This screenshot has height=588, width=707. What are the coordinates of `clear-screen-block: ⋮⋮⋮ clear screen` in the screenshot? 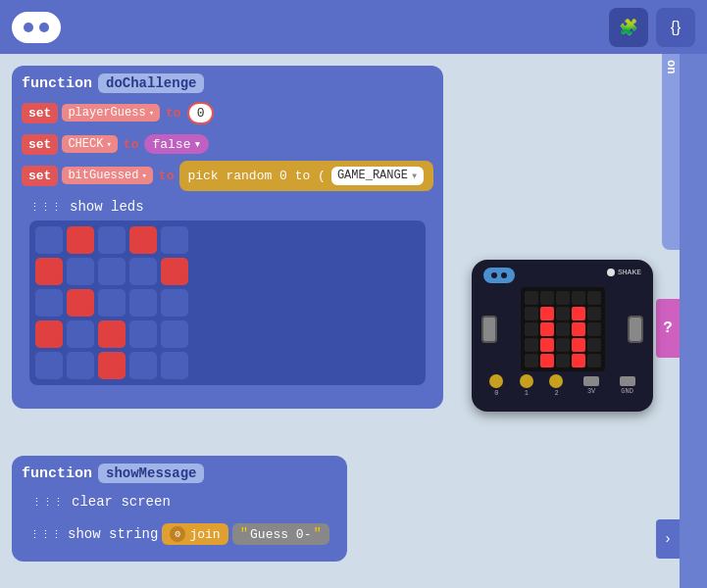 It's located at (179, 502).